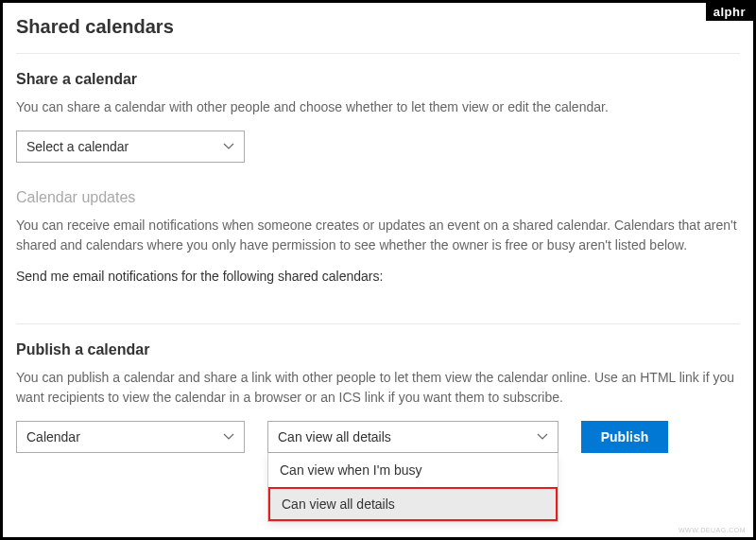 This screenshot has height=540, width=756. I want to click on share-desc: You can share a calendar with other peop…, so click(378, 108).